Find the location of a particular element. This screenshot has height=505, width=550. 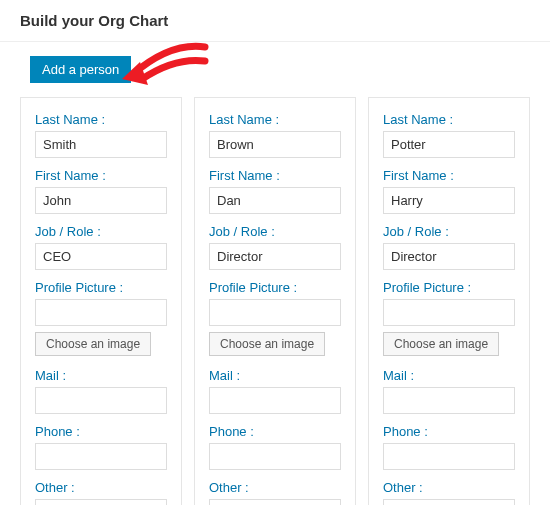

page-title: Build your Org Chart is located at coordinates (275, 21).